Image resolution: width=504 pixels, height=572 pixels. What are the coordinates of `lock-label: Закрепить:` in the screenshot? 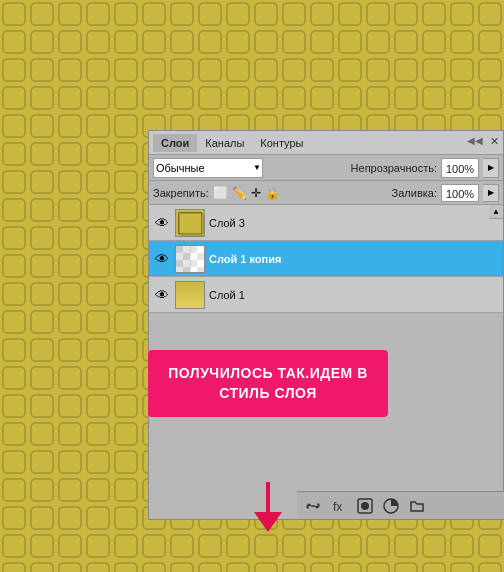 It's located at (181, 193).